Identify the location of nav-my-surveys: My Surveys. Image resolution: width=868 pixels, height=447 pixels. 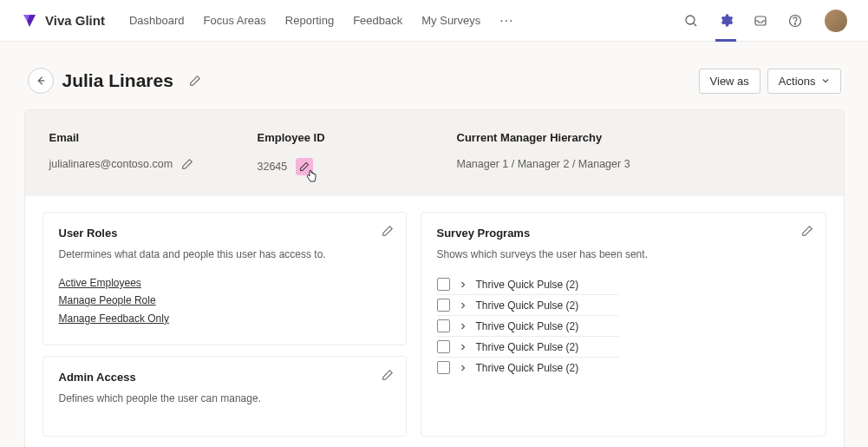
(451, 21).